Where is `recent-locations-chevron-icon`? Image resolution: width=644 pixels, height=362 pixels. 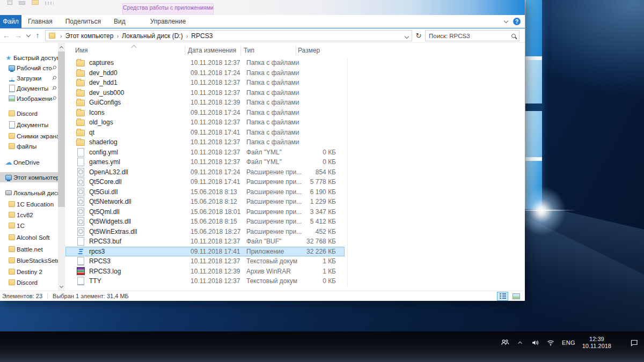
recent-locations-chevron-icon is located at coordinates (28, 35).